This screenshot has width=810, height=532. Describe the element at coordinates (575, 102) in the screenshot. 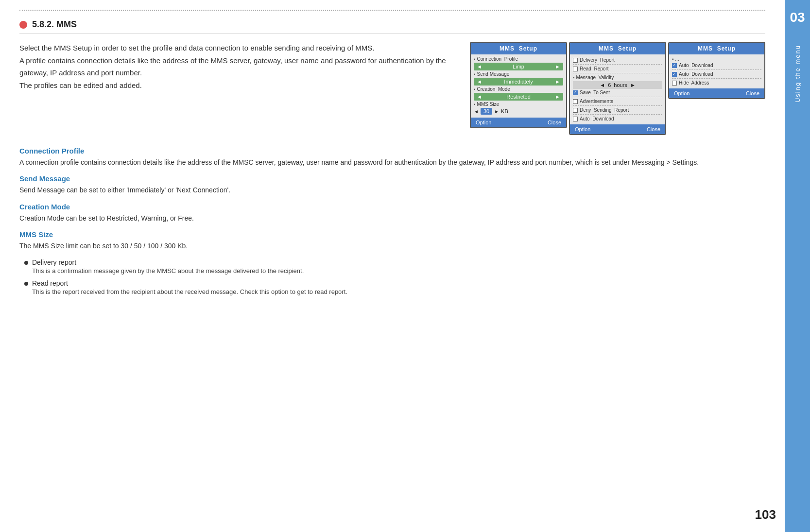

I see `screen2-ads-checkbox` at that location.